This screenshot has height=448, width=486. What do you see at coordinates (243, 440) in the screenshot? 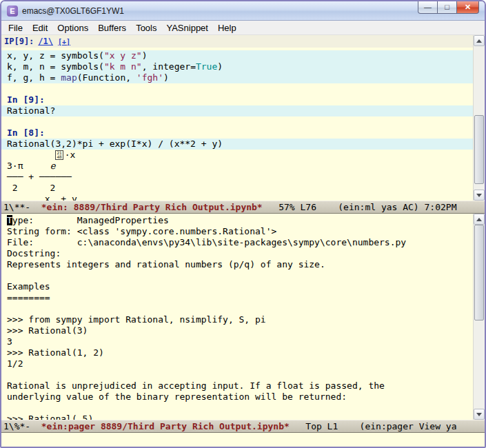
I see `minibuffer` at bounding box center [243, 440].